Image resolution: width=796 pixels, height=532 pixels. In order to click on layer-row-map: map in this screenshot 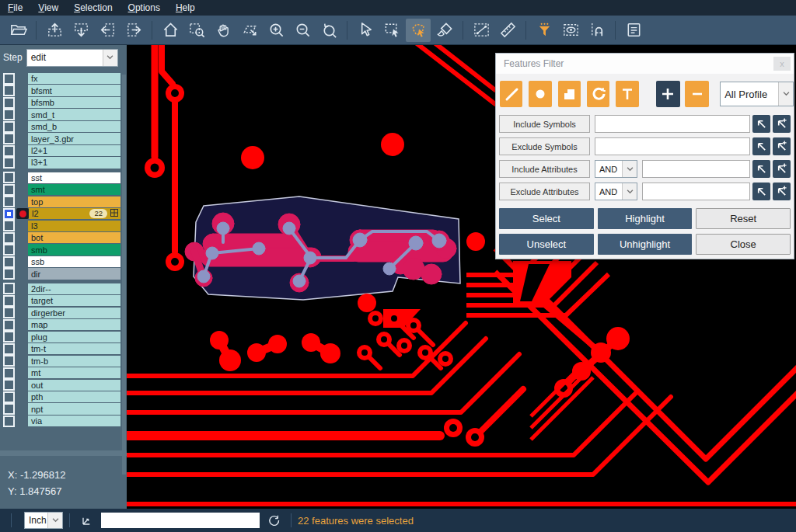, I will do `click(64, 325)`.